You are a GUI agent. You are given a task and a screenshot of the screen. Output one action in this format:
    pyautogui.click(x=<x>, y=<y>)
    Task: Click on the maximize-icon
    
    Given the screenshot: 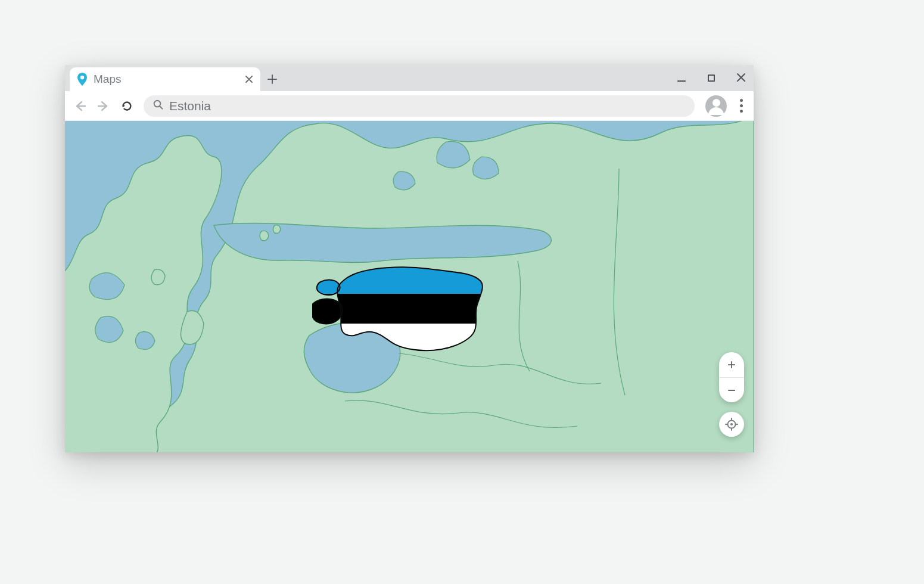 What is the action you would take?
    pyautogui.click(x=711, y=78)
    